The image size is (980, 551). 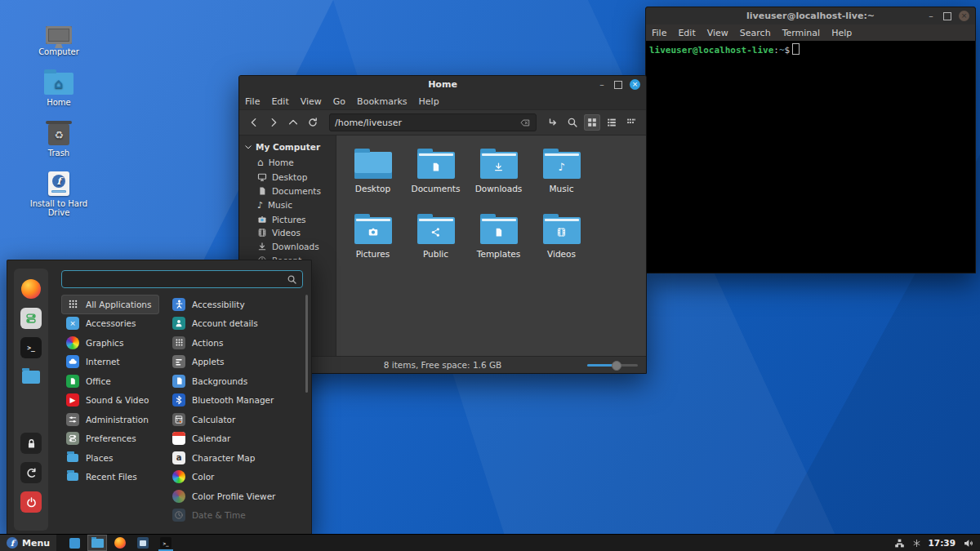 I want to click on folder-videos: Videos, so click(x=562, y=245).